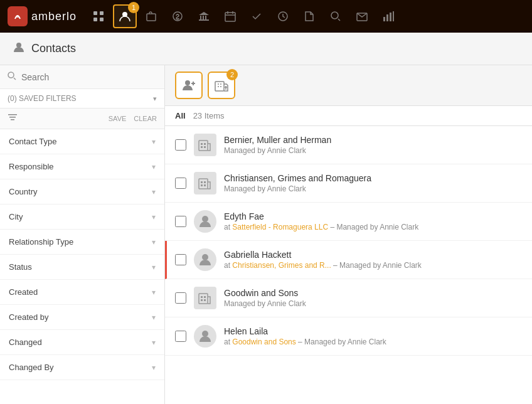 Image resolution: width=532 pixels, height=404 pixels. I want to click on filter-item-changed-by: Changed By ▾, so click(82, 368).